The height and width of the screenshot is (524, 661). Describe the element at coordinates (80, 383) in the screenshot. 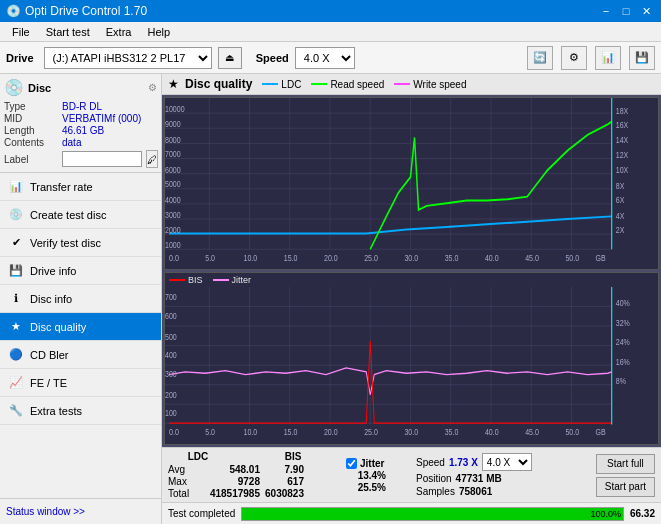

I see `sidebar-item-fe-te: 📈 FE / TE` at that location.